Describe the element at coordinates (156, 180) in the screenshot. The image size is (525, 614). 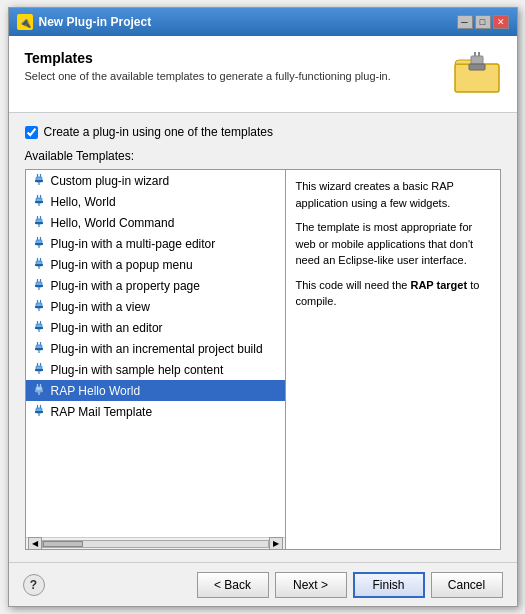
I see `template-item: Custom plug-in wizard` at that location.